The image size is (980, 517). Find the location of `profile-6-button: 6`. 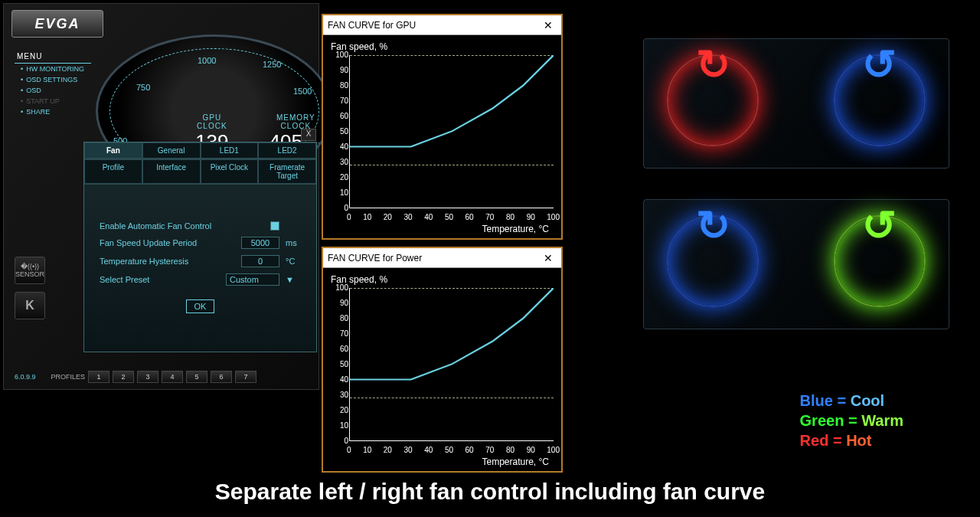

profile-6-button: 6 is located at coordinates (221, 377).